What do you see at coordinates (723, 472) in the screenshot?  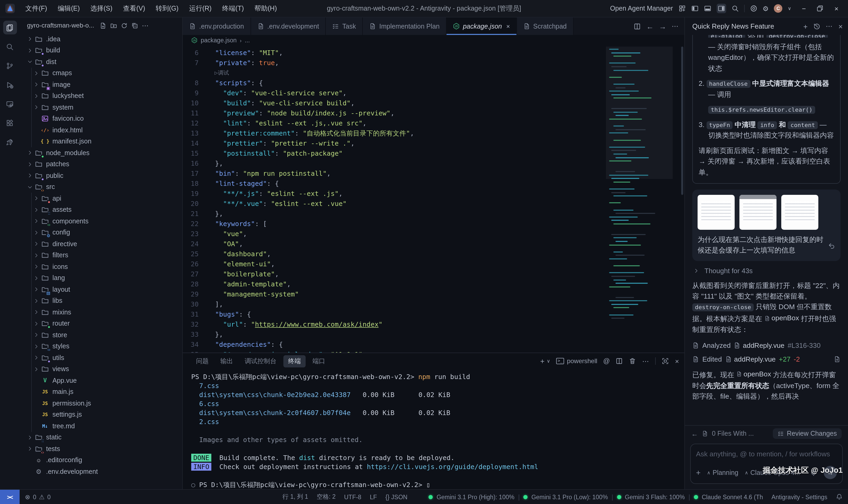 I see `mode-selector: ∧Planning` at bounding box center [723, 472].